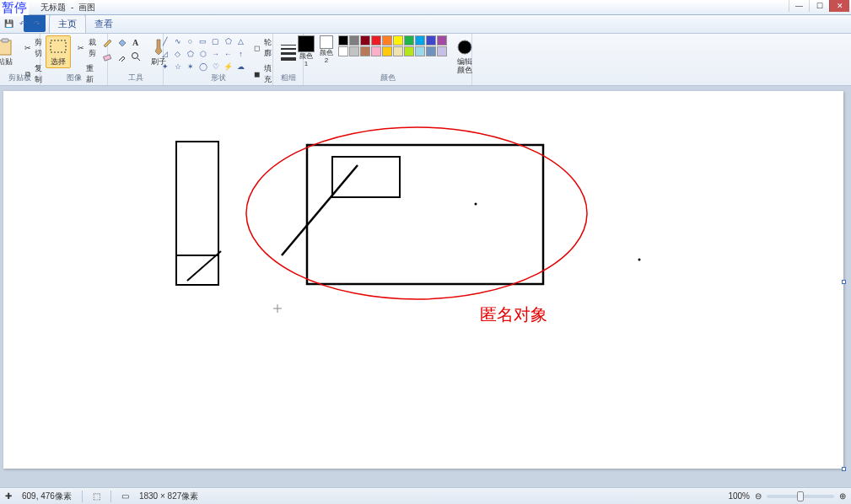 This screenshot has height=504, width=851. I want to click on annotation-label: 匿名对象, so click(514, 315).